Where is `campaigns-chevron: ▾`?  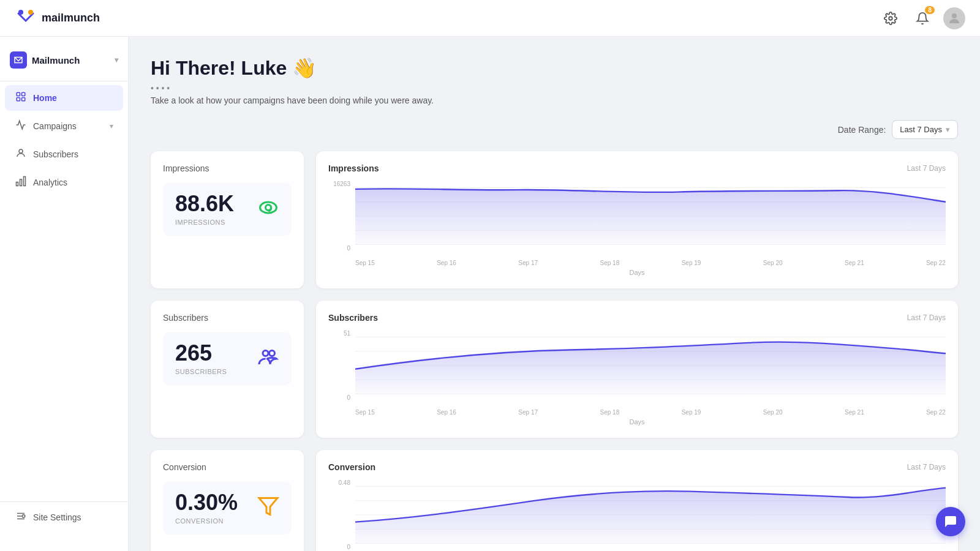
campaigns-chevron: ▾ is located at coordinates (111, 126).